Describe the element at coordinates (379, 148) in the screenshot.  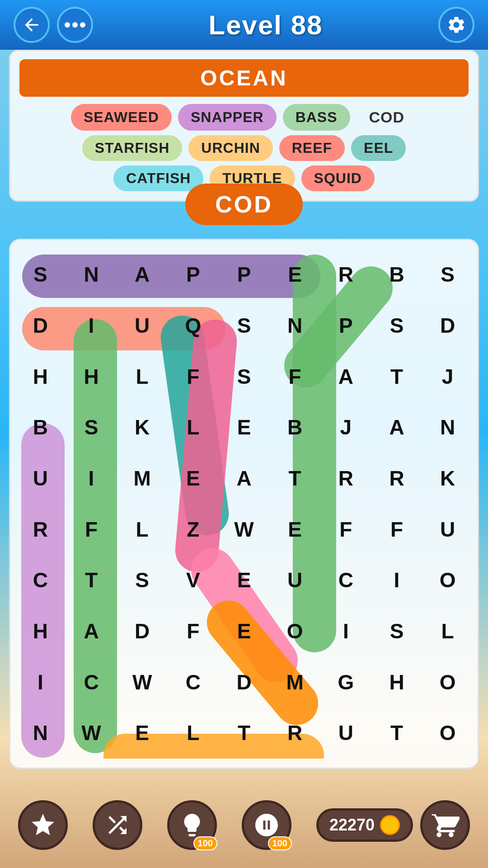
I see `word-chip-eel: EEL` at that location.